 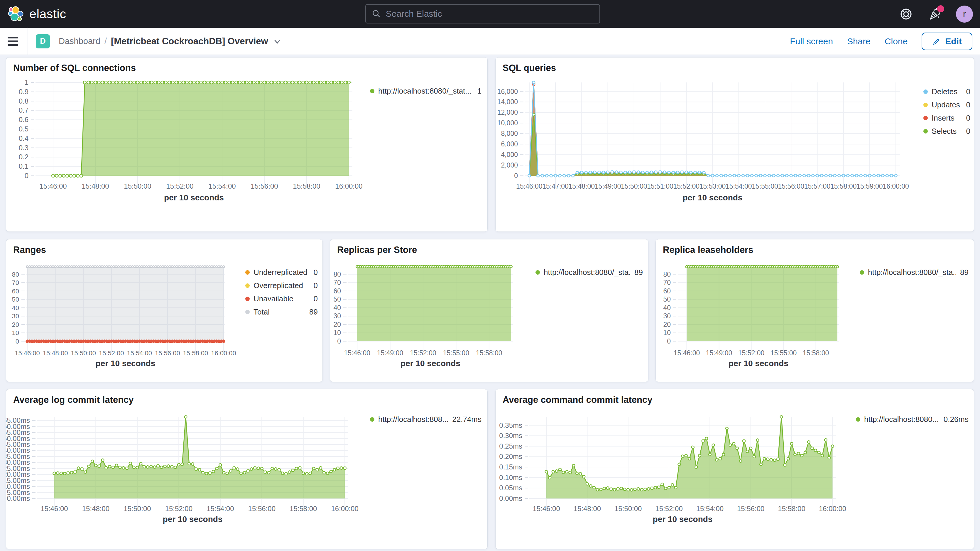 What do you see at coordinates (817, 186) in the screenshot?
I see `svg-text: 15:57:00` at bounding box center [817, 186].